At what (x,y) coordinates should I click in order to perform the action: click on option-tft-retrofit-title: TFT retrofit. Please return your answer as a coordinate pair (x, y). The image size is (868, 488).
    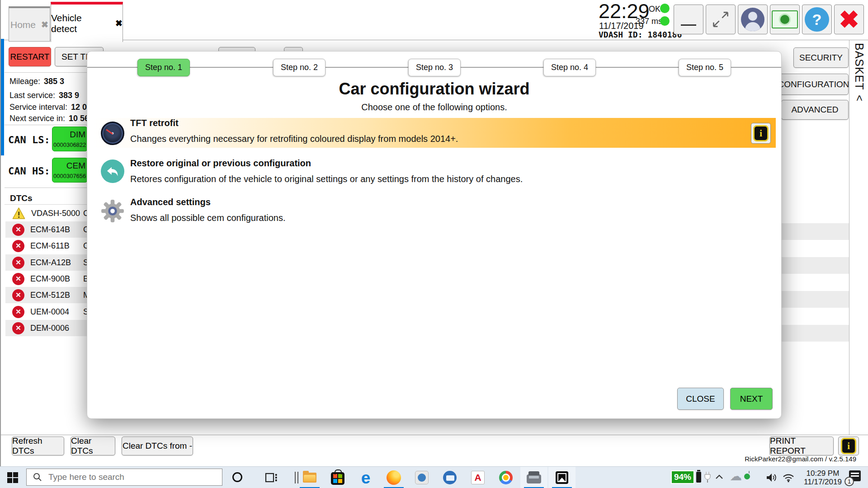
    Looking at the image, I should click on (155, 123).